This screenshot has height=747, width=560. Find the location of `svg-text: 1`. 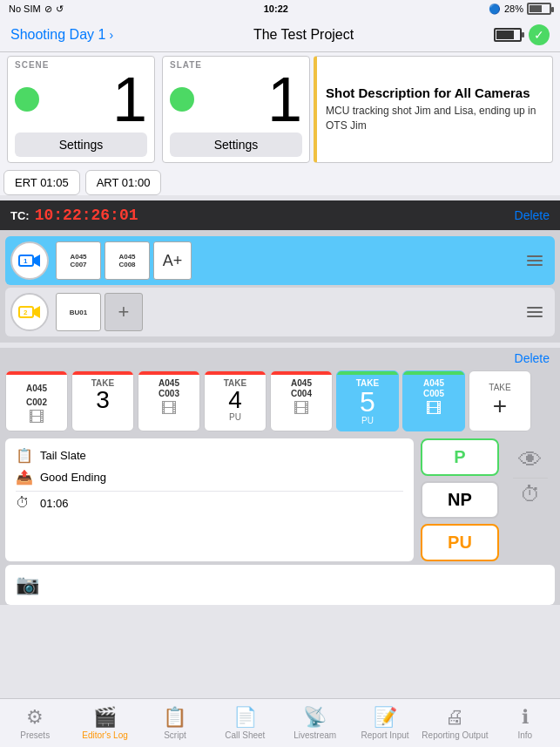

svg-text: 1 is located at coordinates (26, 261).